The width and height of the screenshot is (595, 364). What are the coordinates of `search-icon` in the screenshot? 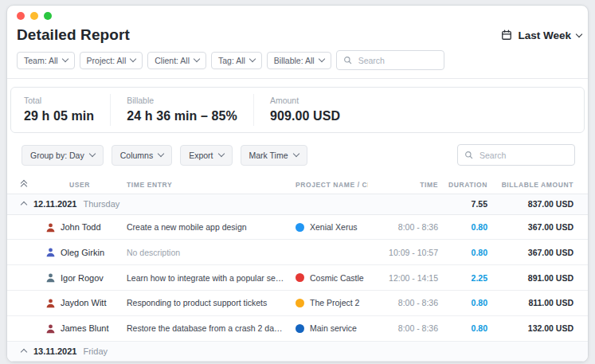 It's located at (468, 155).